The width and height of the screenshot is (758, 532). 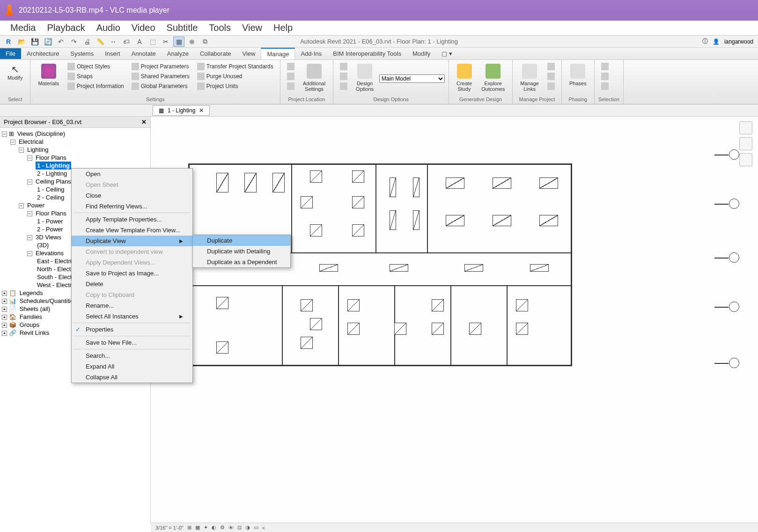 I want to click on undo-icon: ↶, so click(x=61, y=42).